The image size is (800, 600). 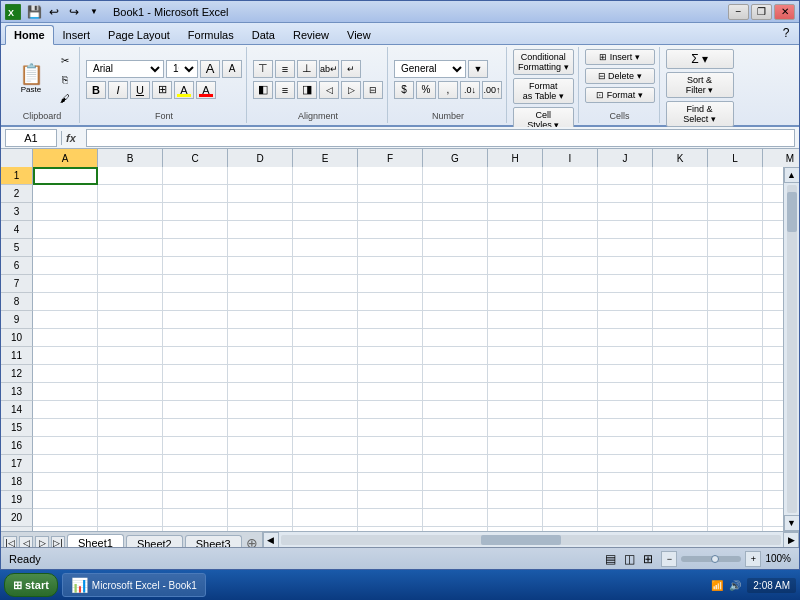 What do you see at coordinates (711, 559) in the screenshot?
I see `zoom-slider` at bounding box center [711, 559].